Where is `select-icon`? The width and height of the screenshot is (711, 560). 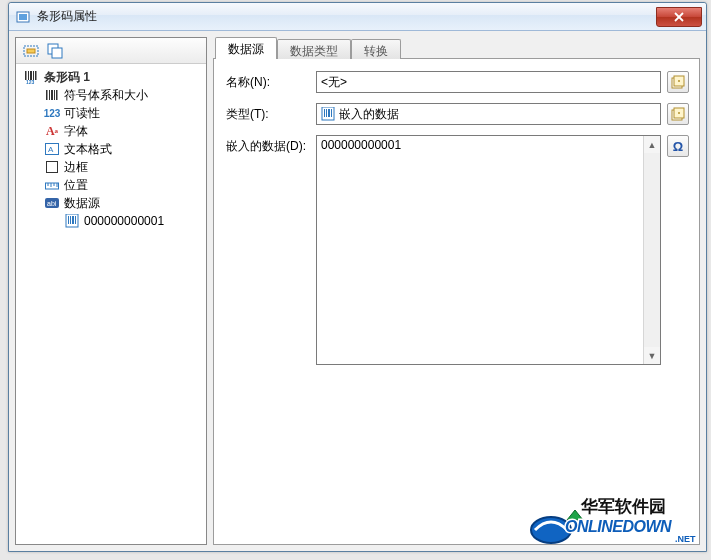 select-icon is located at coordinates (31, 51).